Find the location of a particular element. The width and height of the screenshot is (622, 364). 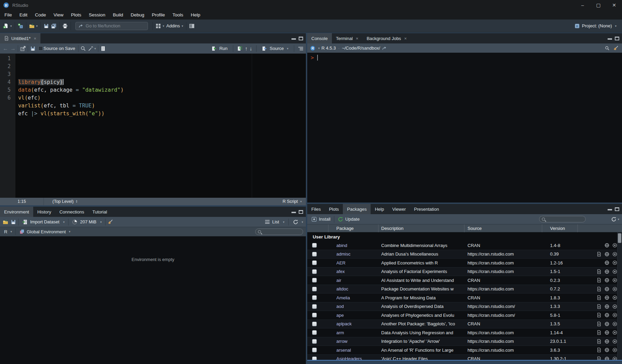

window-minimize-button: – is located at coordinates (583, 5).